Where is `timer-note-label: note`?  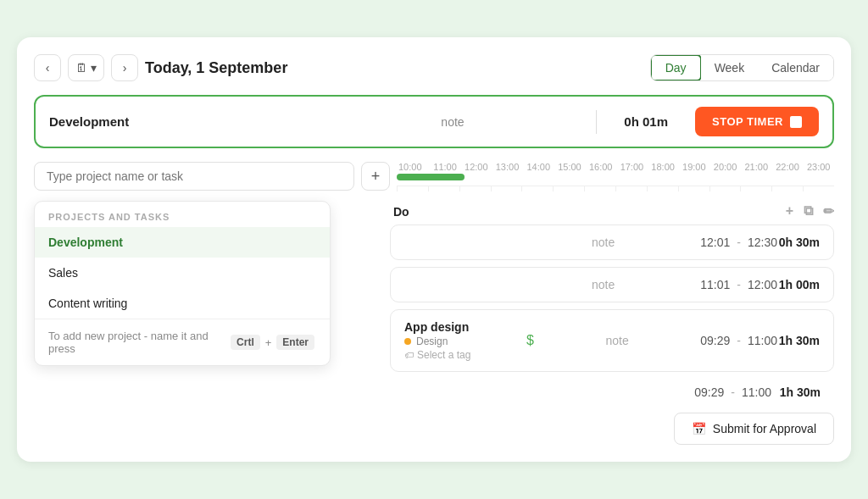 timer-note-label: note is located at coordinates (453, 122).